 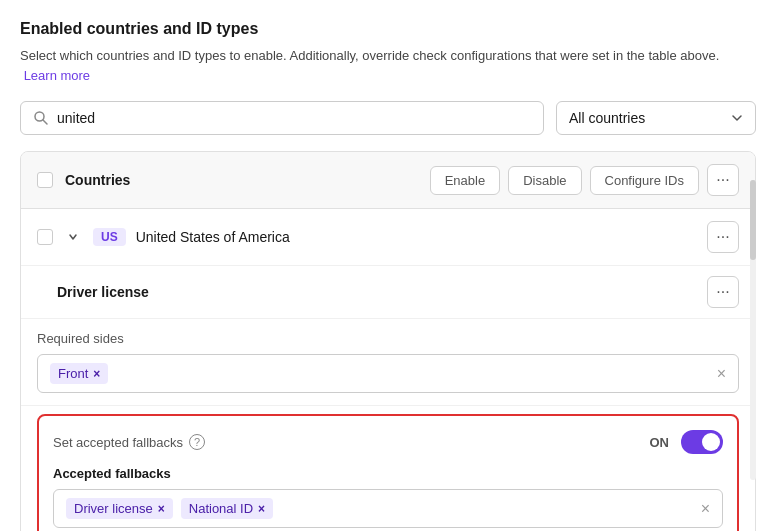 What do you see at coordinates (656, 118) in the screenshot?
I see `country-filter-dropdown: All countries` at bounding box center [656, 118].